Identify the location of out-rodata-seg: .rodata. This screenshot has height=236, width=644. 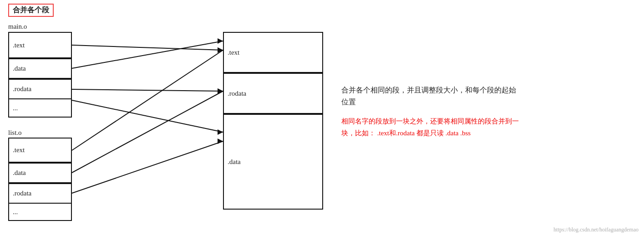
(273, 93).